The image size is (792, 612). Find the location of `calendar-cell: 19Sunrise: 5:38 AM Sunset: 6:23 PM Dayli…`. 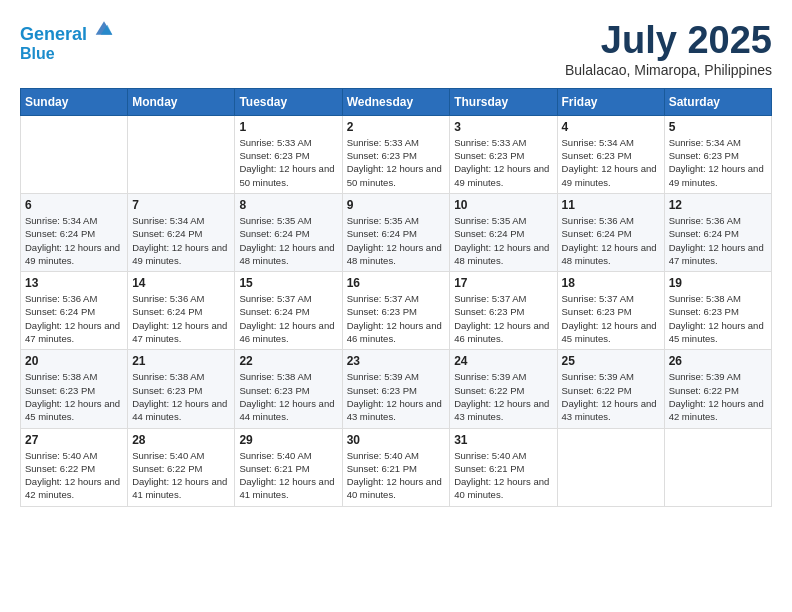

calendar-cell: 19Sunrise: 5:38 AM Sunset: 6:23 PM Dayli… is located at coordinates (718, 311).